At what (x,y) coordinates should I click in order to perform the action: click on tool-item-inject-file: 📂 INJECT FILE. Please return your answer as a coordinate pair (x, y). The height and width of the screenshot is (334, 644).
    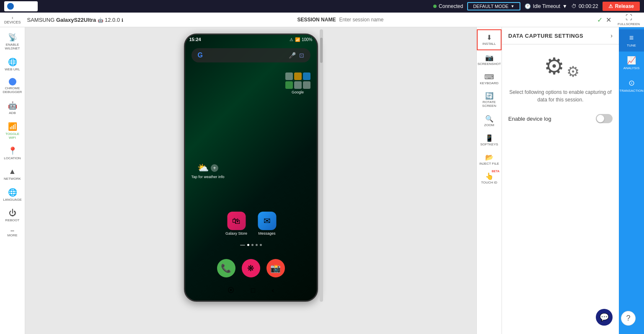
    Looking at the image, I should click on (489, 160).